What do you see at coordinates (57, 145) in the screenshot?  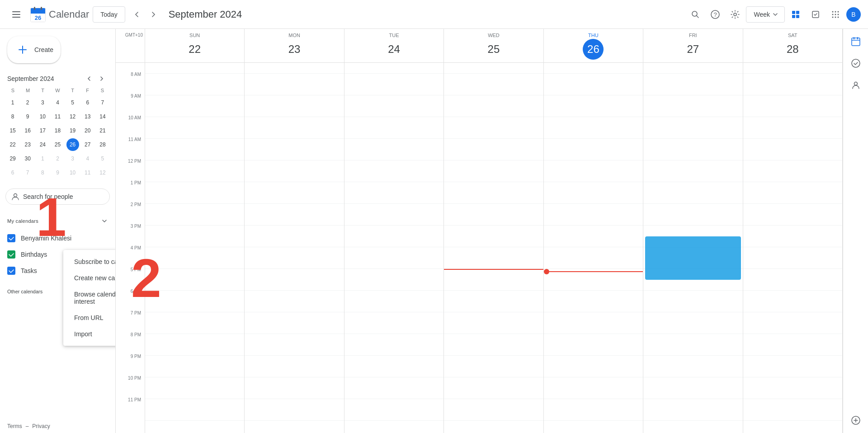 I see `mini-day-25: 25` at bounding box center [57, 145].